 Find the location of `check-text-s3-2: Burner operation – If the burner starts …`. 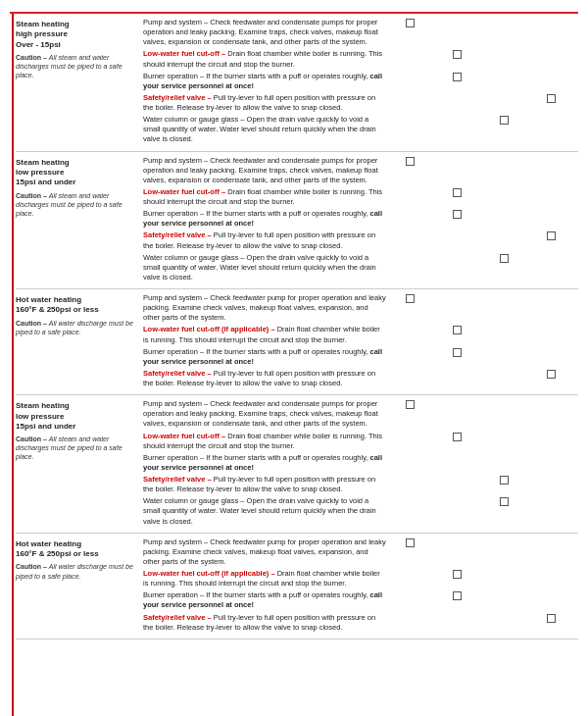

check-text-s3-2: Burner operation – If the burner starts … is located at coordinates (265, 357).